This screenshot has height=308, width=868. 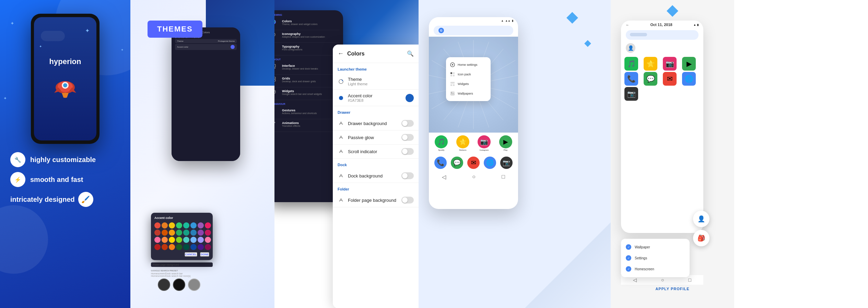 What do you see at coordinates (376, 151) in the screenshot?
I see `scroll-indicator-row: Scroll indicator` at bounding box center [376, 151].